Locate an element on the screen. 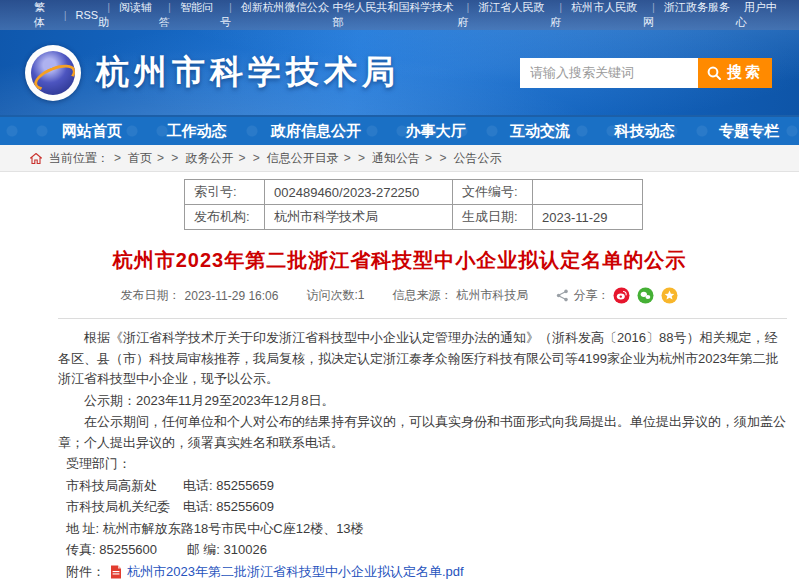 This screenshot has height=582, width=799. contact-hightech-office: 市科技局高新处 电话: 85255659 is located at coordinates (422, 486).